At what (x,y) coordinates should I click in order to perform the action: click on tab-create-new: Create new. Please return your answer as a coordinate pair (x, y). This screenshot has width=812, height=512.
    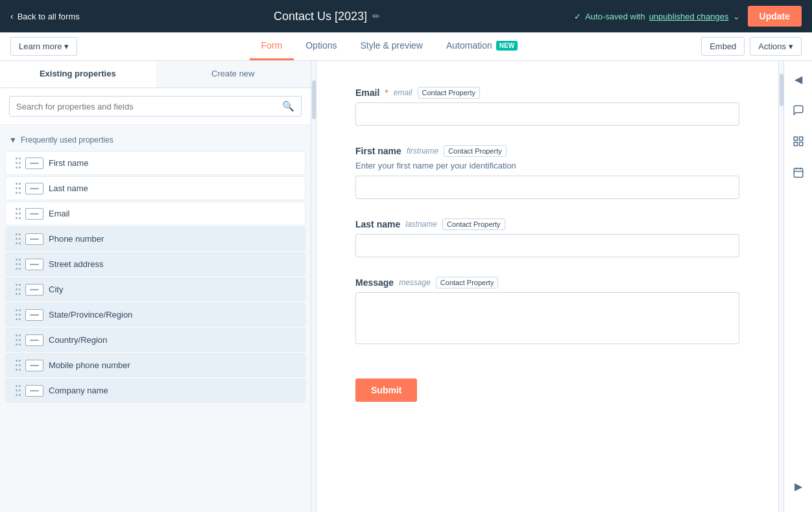
    Looking at the image, I should click on (233, 74).